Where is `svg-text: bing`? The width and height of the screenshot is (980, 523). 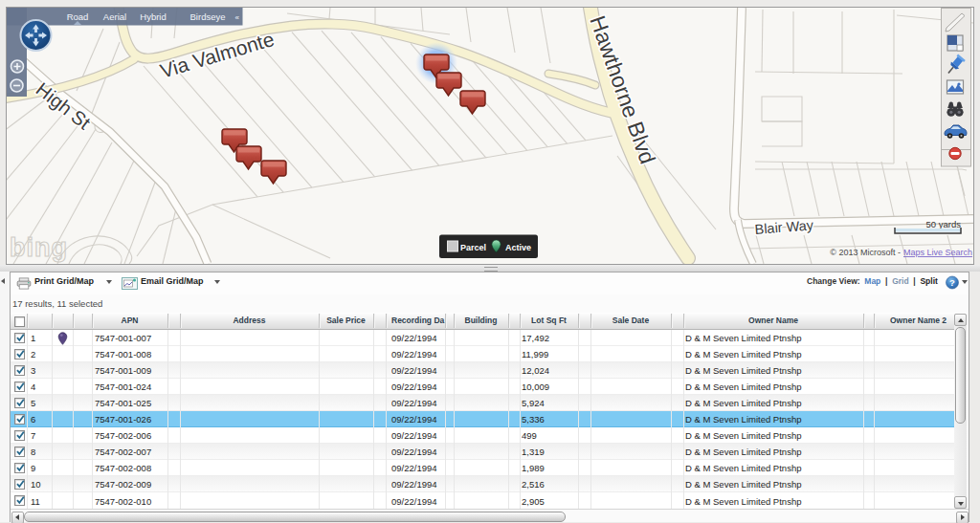 svg-text: bing is located at coordinates (38, 248).